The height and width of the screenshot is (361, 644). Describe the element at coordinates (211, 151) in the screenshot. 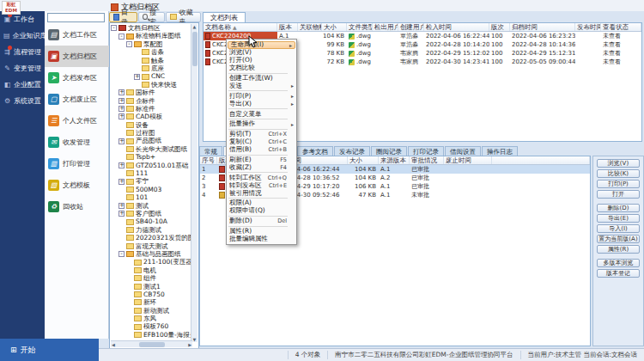

I see `detail-tab: 常规` at that location.